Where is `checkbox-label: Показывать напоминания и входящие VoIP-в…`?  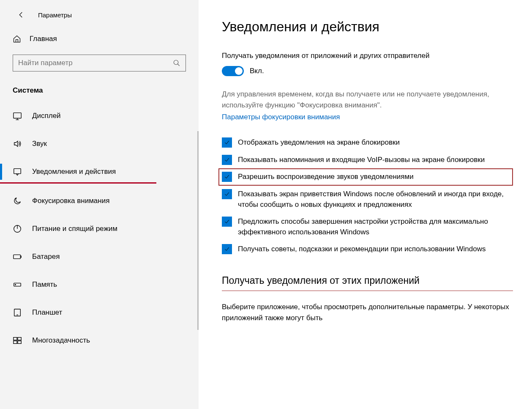
checkbox-label: Показывать напоминания и входящие VoIP-в… is located at coordinates (361, 160).